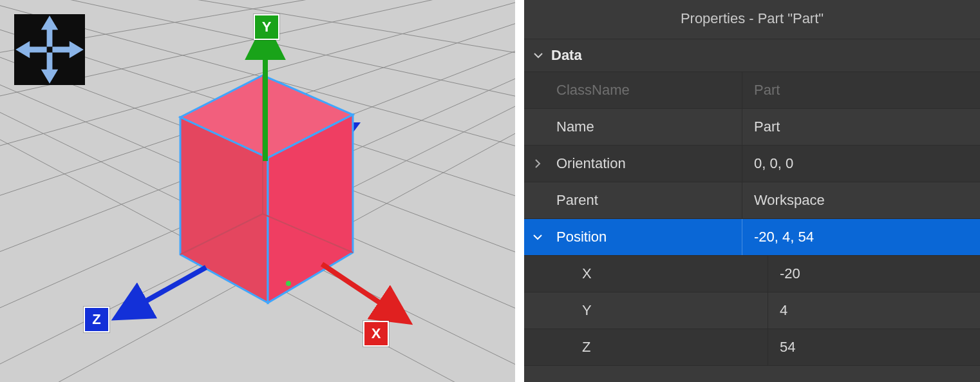 The height and width of the screenshot is (382, 980). Describe the element at coordinates (50, 50) in the screenshot. I see `move-tool-button` at that location.